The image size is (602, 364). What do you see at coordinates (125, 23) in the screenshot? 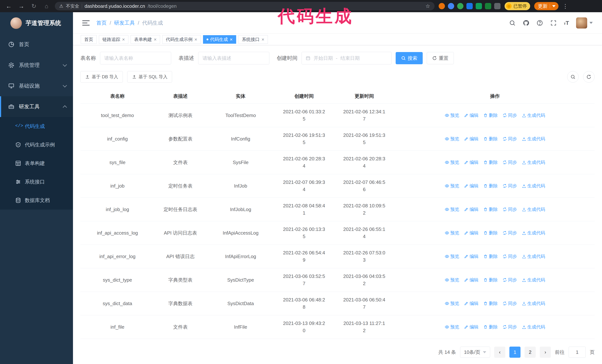
I see `breadcrumb-devtools: 研发工具` at bounding box center [125, 23].